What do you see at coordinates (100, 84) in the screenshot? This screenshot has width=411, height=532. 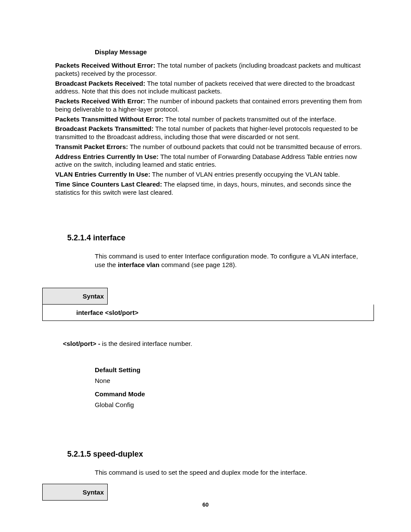 I see `definition-term: Broadcast Packets Received:` at bounding box center [100, 84].